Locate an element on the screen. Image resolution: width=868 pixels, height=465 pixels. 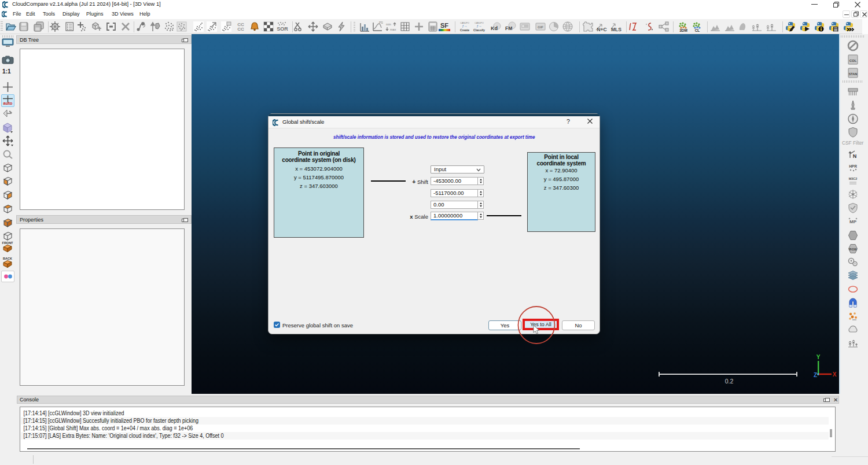
svg-text: COL is located at coordinates (853, 61).